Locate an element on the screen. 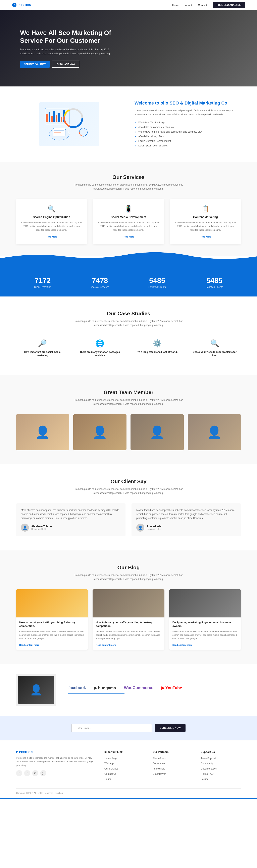 The width and height of the screenshot is (257, 868). start-journey-button: STARTED JOURNEY is located at coordinates (35, 64).